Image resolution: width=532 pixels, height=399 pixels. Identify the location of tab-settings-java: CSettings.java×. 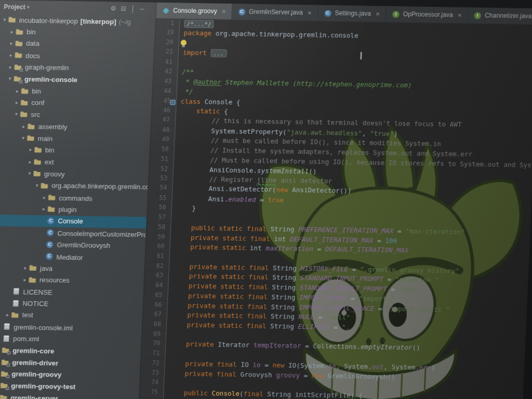
(352, 14).